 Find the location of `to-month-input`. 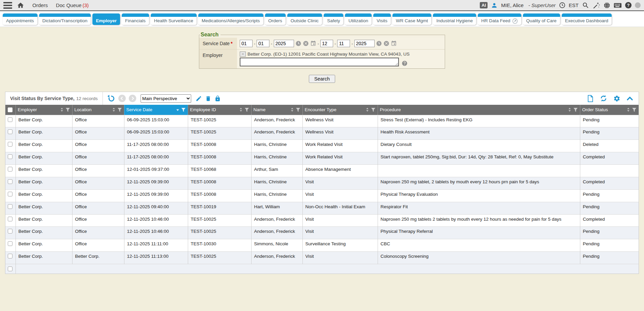

to-month-input is located at coordinates (327, 43).